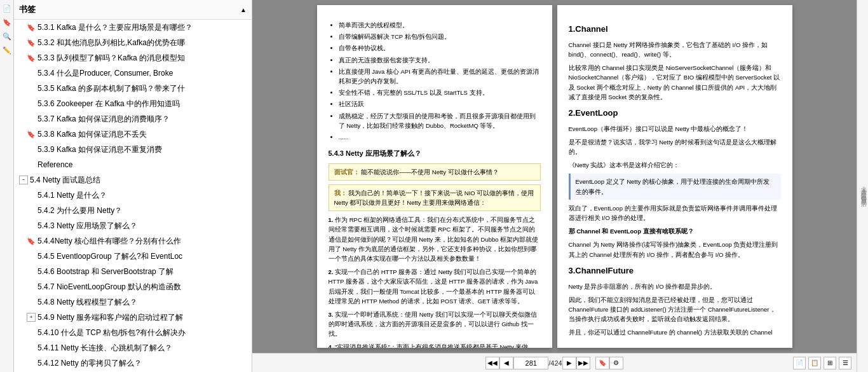 This screenshot has height=372, width=868. I want to click on sidebar-item-s543: 5.4.3 Netty 应用场景了解么？, so click(133, 226).